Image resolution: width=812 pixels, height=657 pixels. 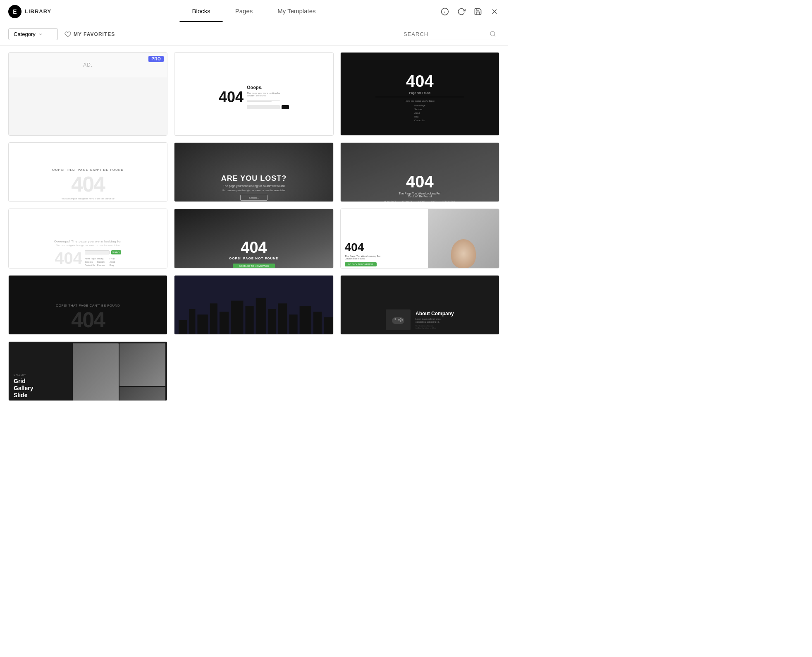 I want to click on category-label: Category, so click(x=25, y=34).